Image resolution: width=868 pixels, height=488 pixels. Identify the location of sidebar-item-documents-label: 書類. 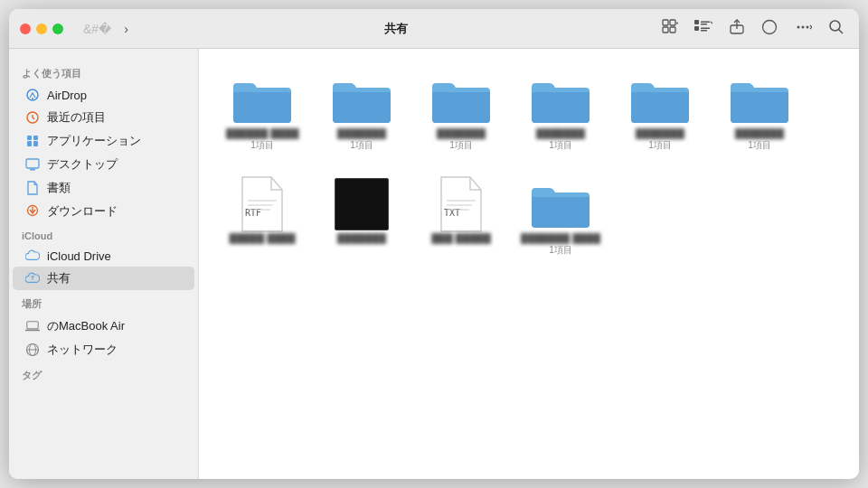
(59, 188).